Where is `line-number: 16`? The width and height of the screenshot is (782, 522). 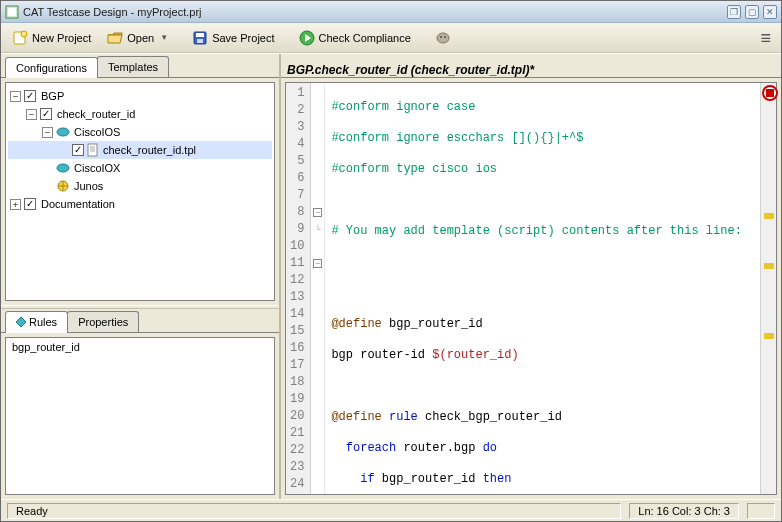 line-number: 16 is located at coordinates (297, 348).